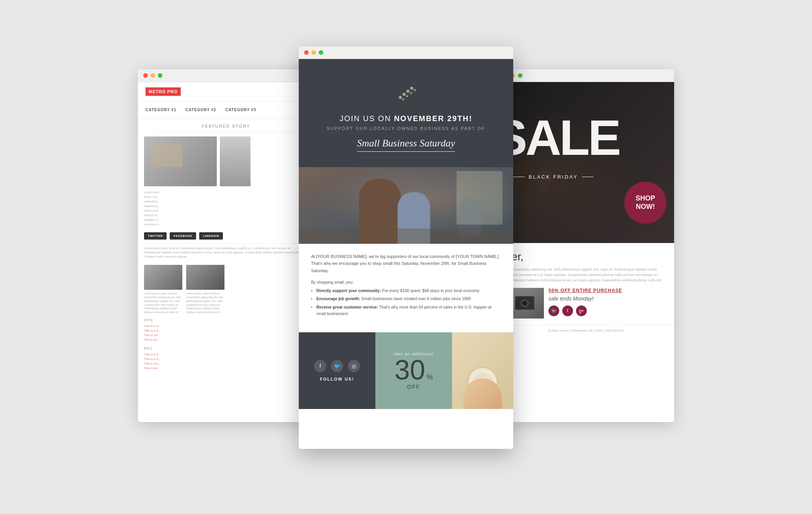 Image resolution: width=812 pixels, height=514 pixels. I want to click on bullet-3: Receive great customer service: That's w…, so click(406, 310).